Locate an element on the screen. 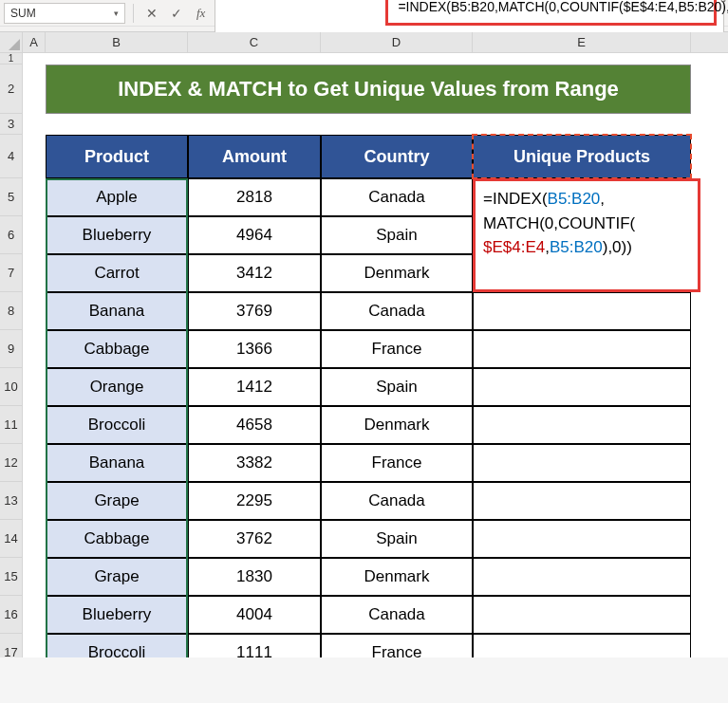 The height and width of the screenshot is (703, 728). cell-amount: 3762 is located at coordinates (254, 539).